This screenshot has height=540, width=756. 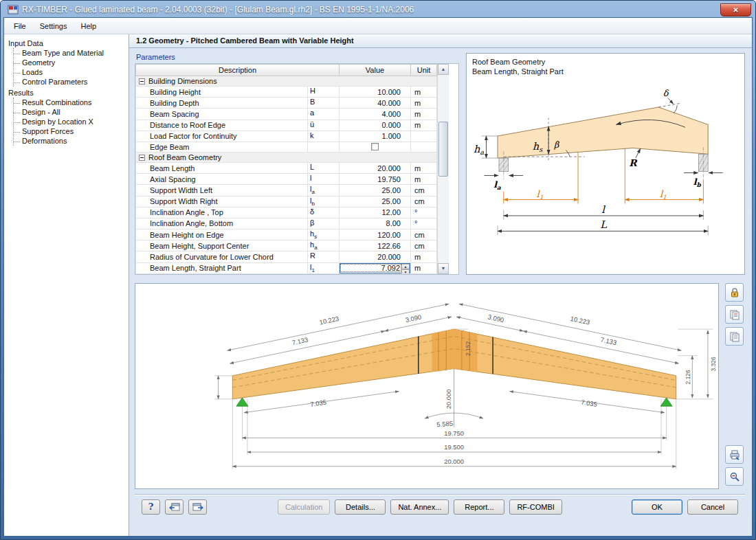 I want to click on param-value: 19.750, so click(x=375, y=179).